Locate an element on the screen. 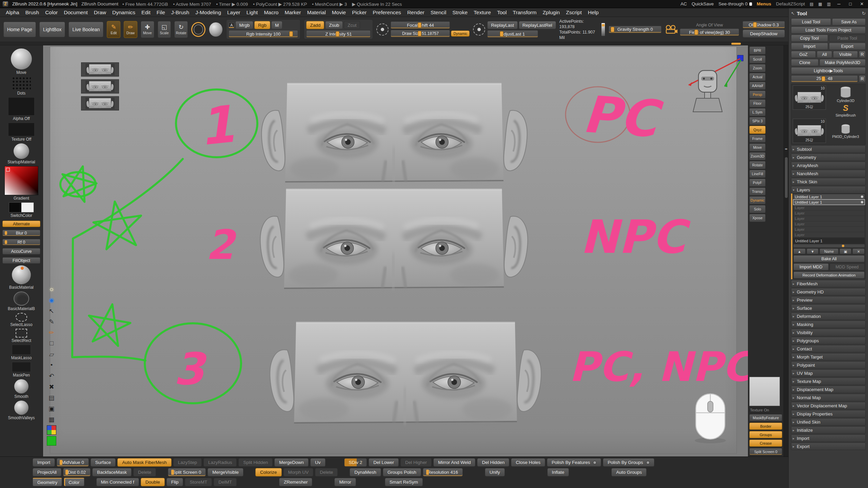  maskpen-brush: MaskPen is located at coordinates (21, 370).